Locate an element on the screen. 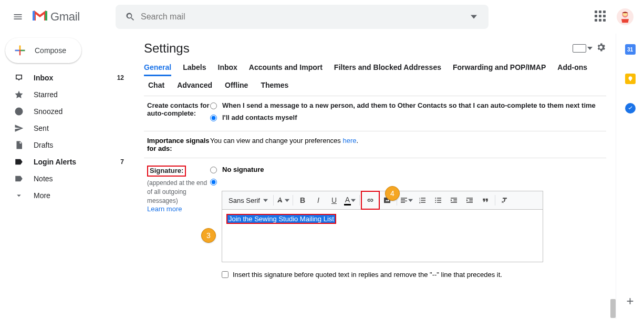 The width and height of the screenshot is (644, 319). settings-tabs: General Labels Inbox Accounts and Import… is located at coordinates (375, 68).